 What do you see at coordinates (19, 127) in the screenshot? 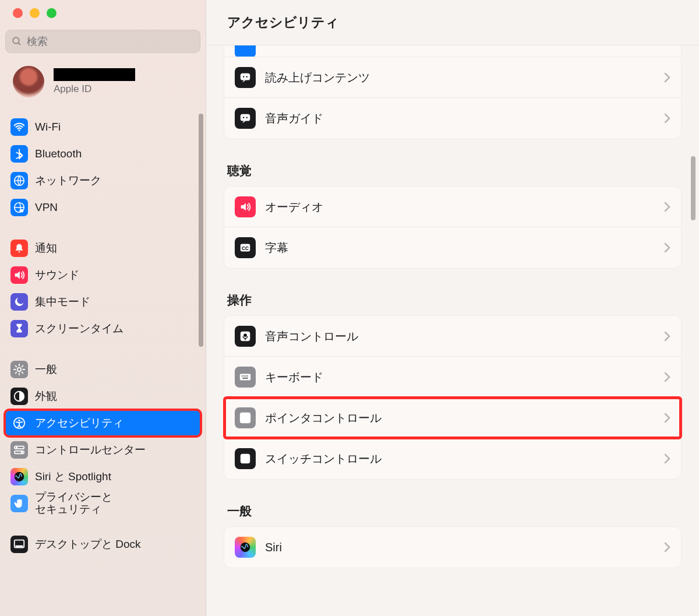
I see `wifi-icon` at bounding box center [19, 127].